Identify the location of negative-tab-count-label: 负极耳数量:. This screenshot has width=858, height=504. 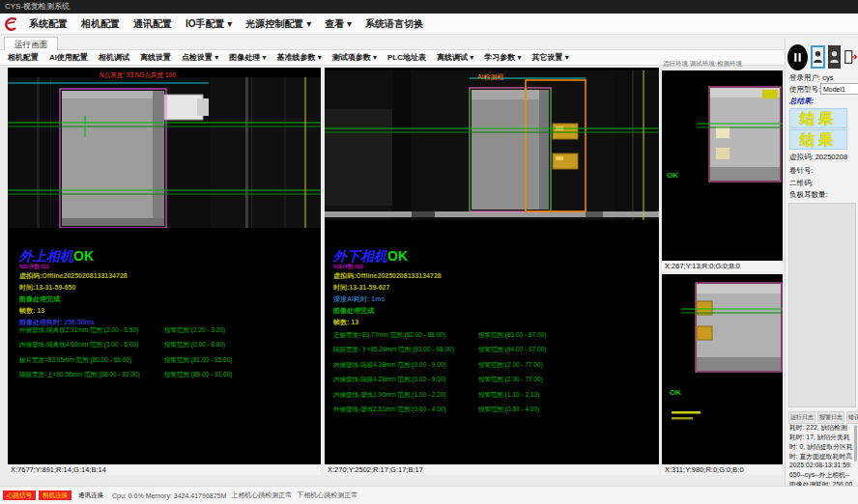
(823, 195).